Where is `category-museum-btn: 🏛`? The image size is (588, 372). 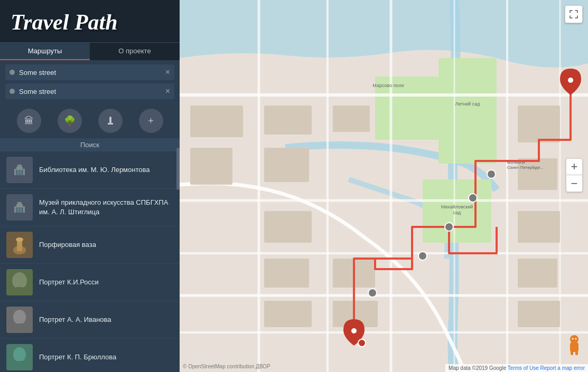 category-museum-btn: 🏛 is located at coordinates (29, 121).